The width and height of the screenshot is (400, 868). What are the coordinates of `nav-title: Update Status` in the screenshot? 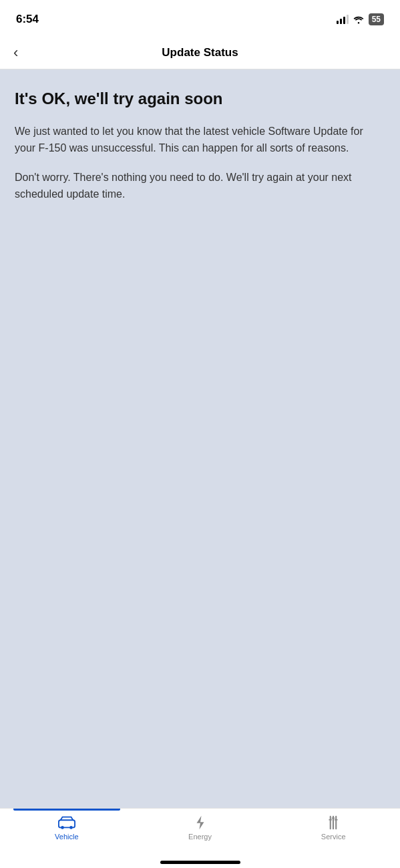 It's located at (200, 53).